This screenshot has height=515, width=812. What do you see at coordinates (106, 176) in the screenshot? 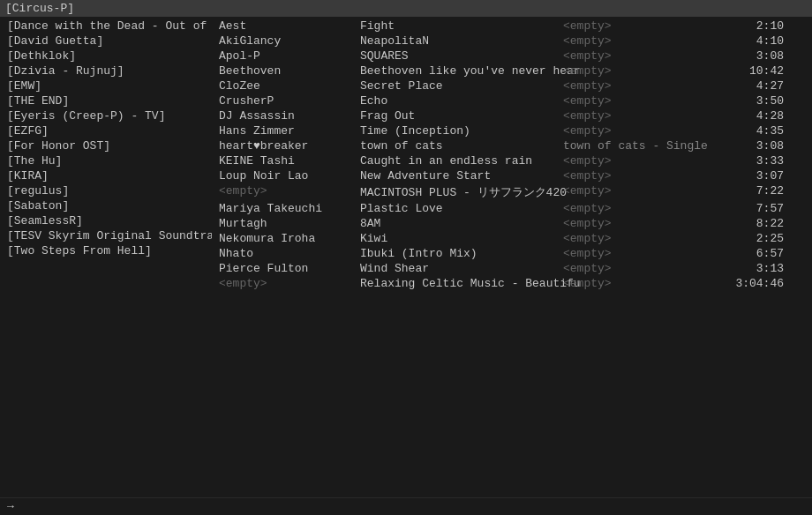
I see `sidebar-item: [KIRA]` at bounding box center [106, 176].